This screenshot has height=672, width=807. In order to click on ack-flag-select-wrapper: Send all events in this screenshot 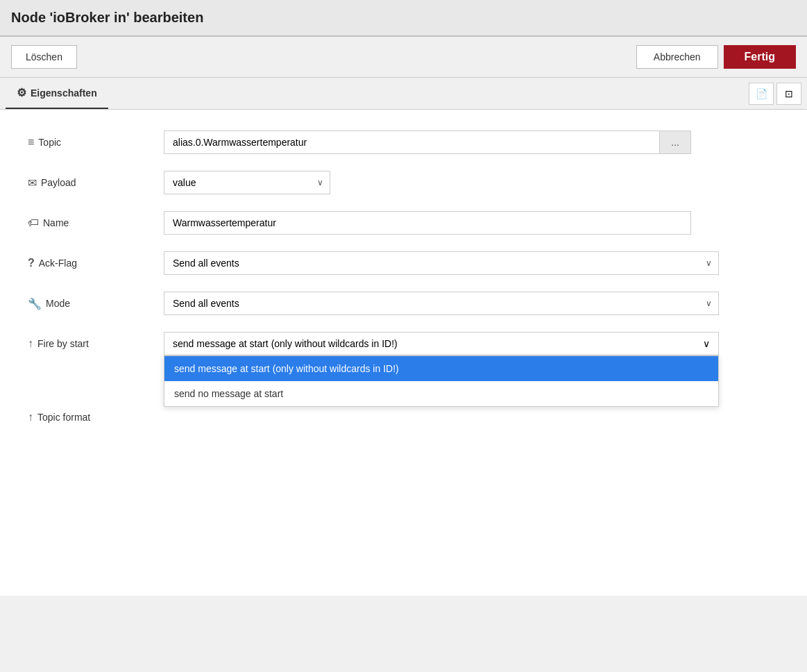, I will do `click(441, 263)`.